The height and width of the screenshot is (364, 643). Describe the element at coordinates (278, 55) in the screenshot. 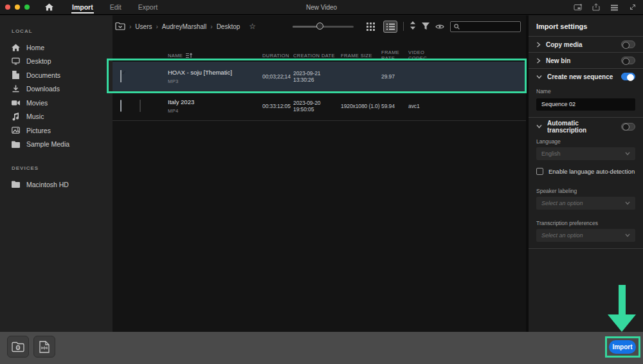

I see `column-duration: DURATION` at that location.